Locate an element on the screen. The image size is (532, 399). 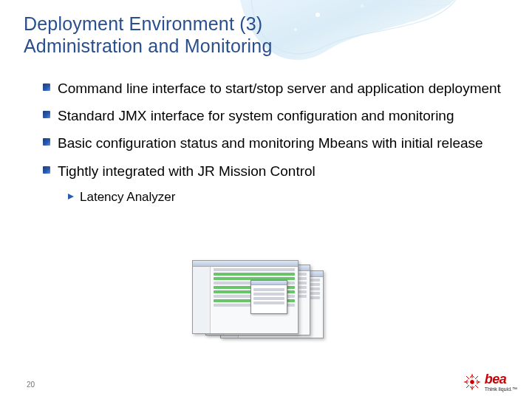
bullet-item: Basic configuration status and monitorin… is located at coordinates (273, 143).